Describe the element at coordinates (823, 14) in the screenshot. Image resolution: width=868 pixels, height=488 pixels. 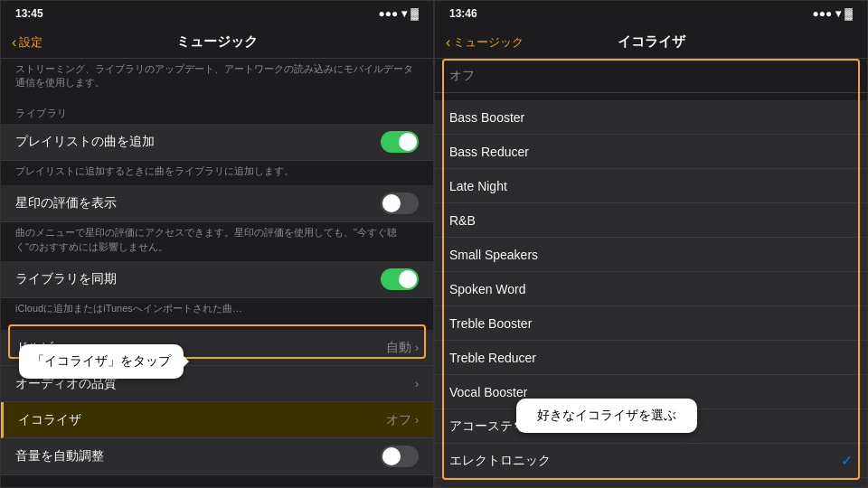
I see `right-signal-icon: ●●●` at that location.